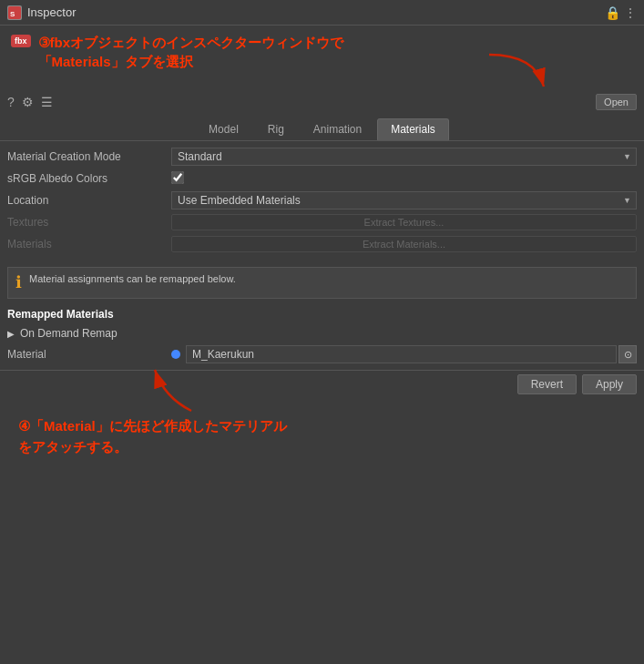  What do you see at coordinates (322, 432) in the screenshot?
I see `bottom-annotation-area: ④「Material」に先ほど作成したマテリアル をアタッチする。` at bounding box center [322, 432].